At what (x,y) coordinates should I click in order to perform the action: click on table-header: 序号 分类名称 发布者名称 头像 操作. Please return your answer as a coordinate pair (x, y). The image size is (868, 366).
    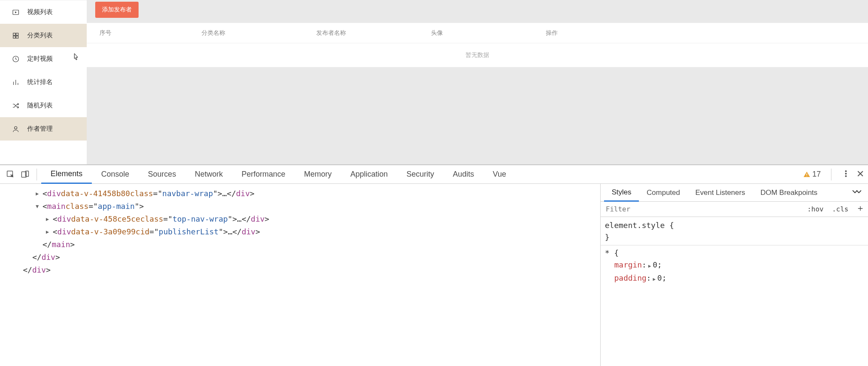
    Looking at the image, I should click on (477, 33).